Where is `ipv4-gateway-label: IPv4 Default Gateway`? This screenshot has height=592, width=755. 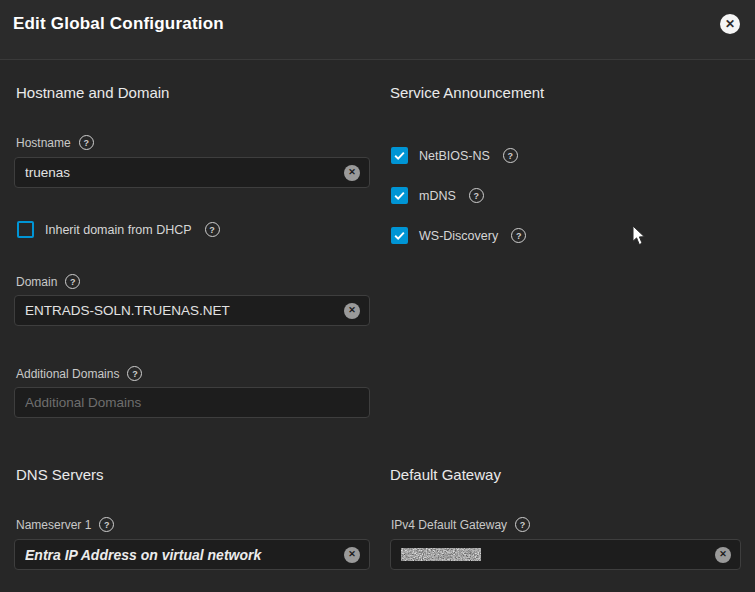 ipv4-gateway-label: IPv4 Default Gateway is located at coordinates (449, 525).